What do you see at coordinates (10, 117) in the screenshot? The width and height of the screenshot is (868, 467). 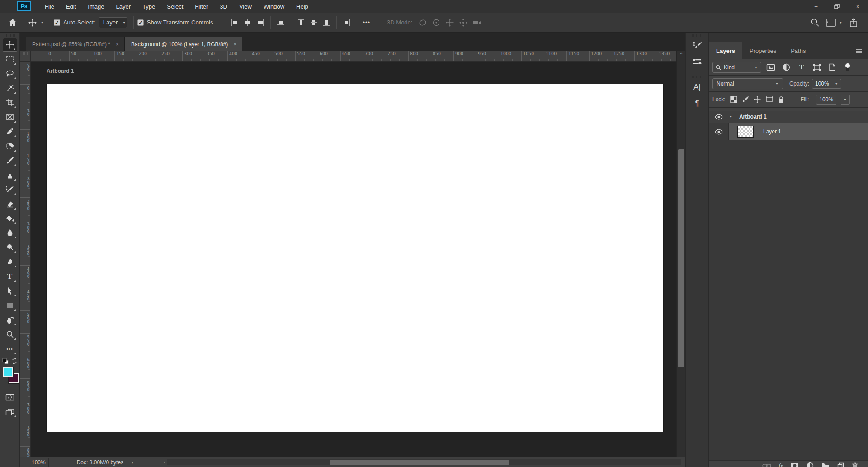 I see `frame-tool` at bounding box center [10, 117].